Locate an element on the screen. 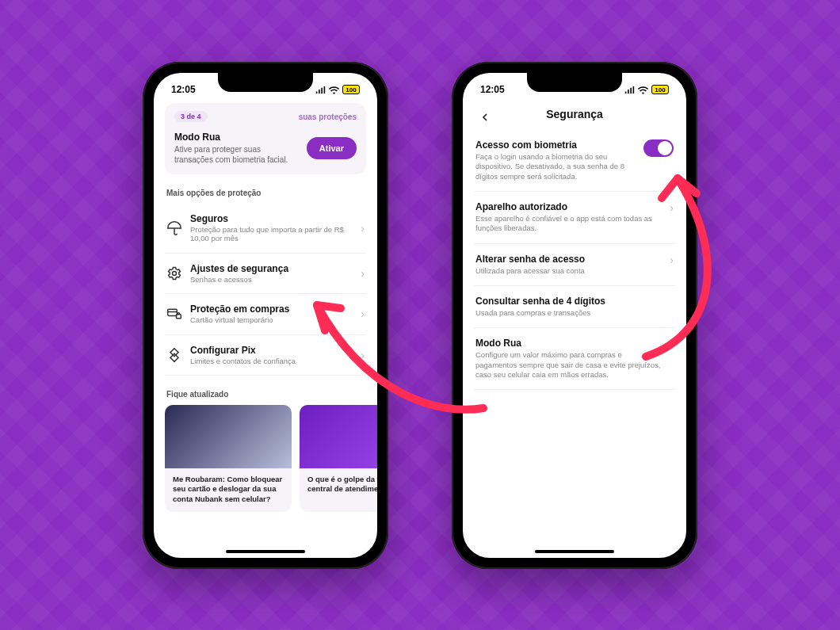  modo-rua-title: Modo Rua is located at coordinates (238, 137).